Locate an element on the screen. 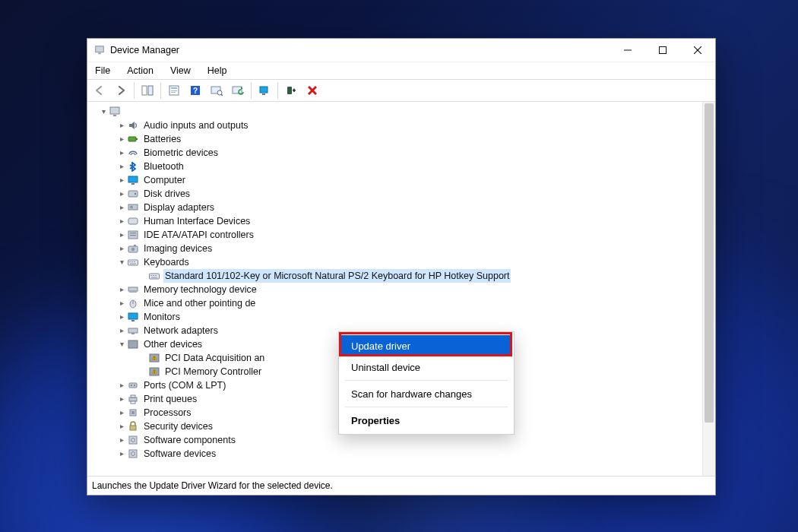 This screenshot has height=532, width=798. tree-category: ▸Software devices is located at coordinates (398, 454).